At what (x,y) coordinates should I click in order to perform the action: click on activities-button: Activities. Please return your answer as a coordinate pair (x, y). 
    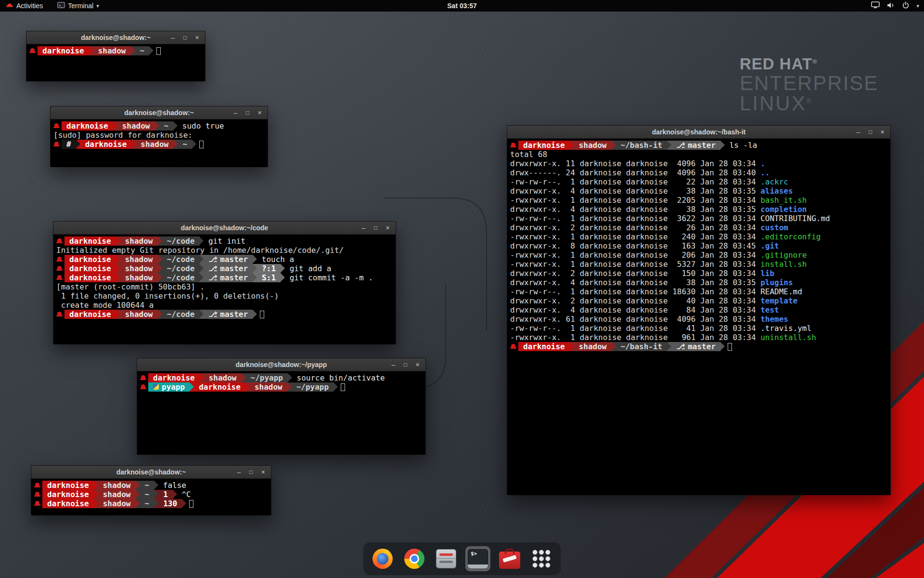
    Looking at the image, I should click on (24, 6).